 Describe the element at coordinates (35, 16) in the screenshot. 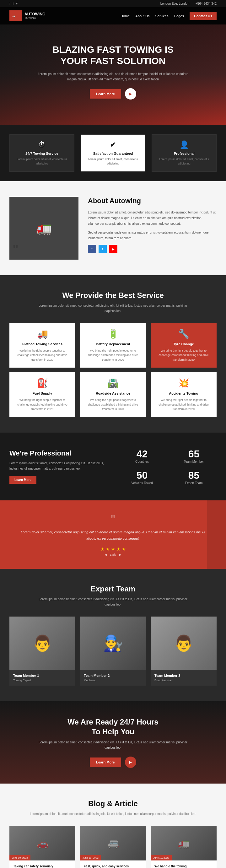

I see `logo-text: AUTOWING TOWING` at that location.